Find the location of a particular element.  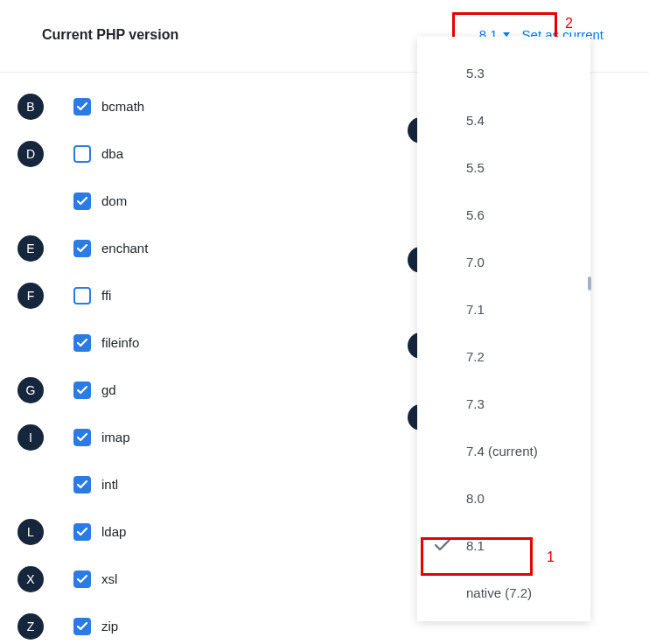

version-option-label: 7.0 is located at coordinates (476, 262).